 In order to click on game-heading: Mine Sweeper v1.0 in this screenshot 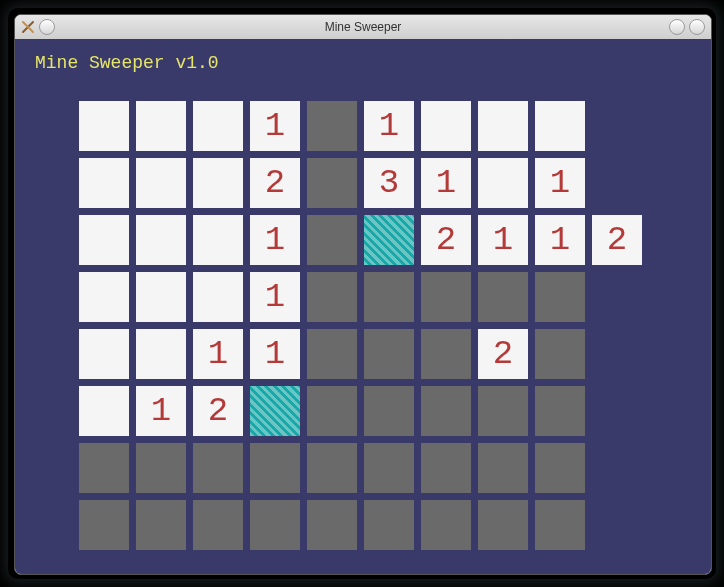, I will do `click(127, 63)`.